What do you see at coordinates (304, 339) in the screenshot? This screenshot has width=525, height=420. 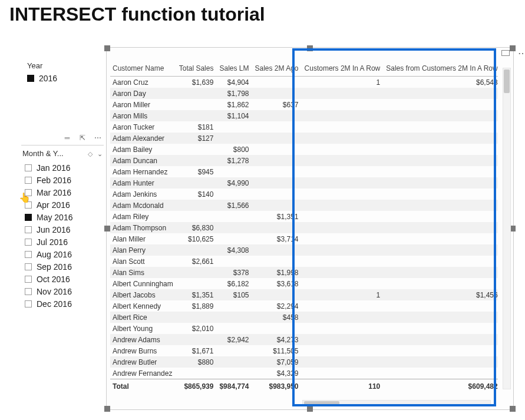 I see `table-row: Andrew Adams$2,942$4,273` at bounding box center [304, 339].